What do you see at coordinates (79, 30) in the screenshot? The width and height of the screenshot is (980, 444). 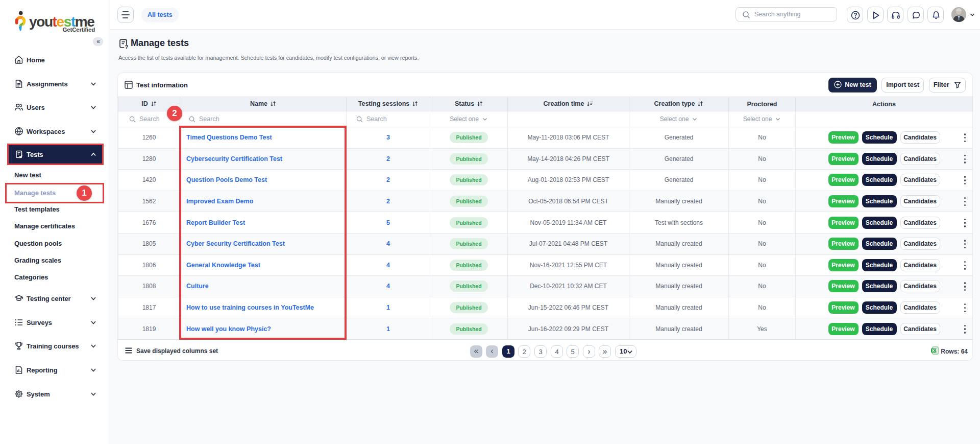 I see `svg-text: GetCertified` at bounding box center [79, 30].